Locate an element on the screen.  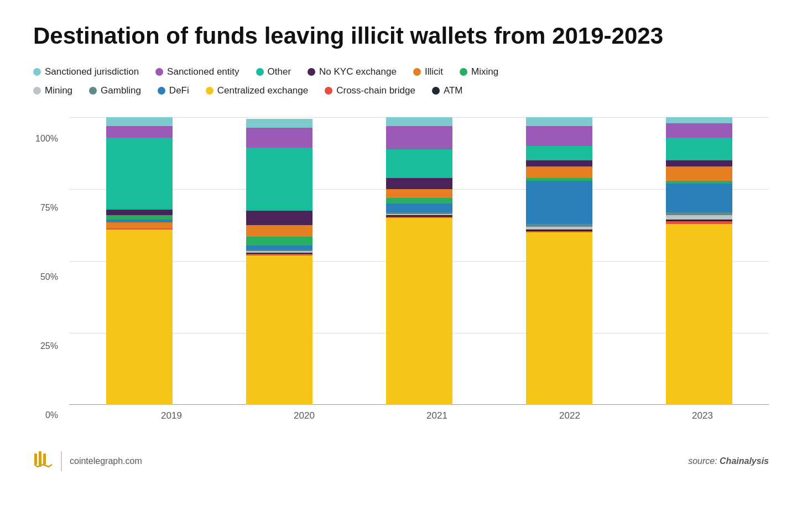
segment-mining is located at coordinates (699, 217).